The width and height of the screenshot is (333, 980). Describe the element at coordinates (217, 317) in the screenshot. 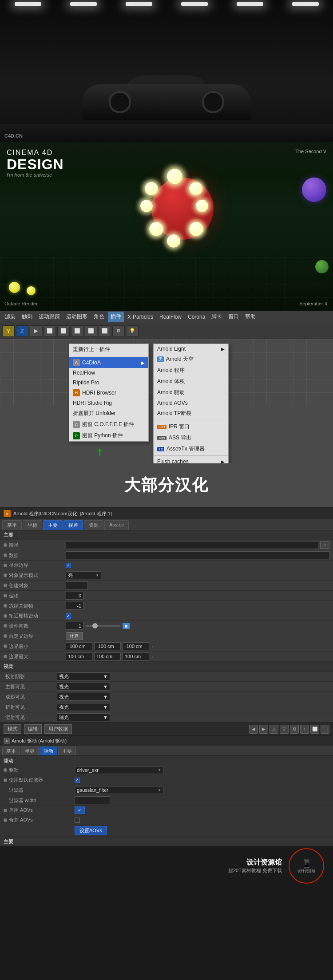

I see `menu-item-scripts: 脚卡` at that location.